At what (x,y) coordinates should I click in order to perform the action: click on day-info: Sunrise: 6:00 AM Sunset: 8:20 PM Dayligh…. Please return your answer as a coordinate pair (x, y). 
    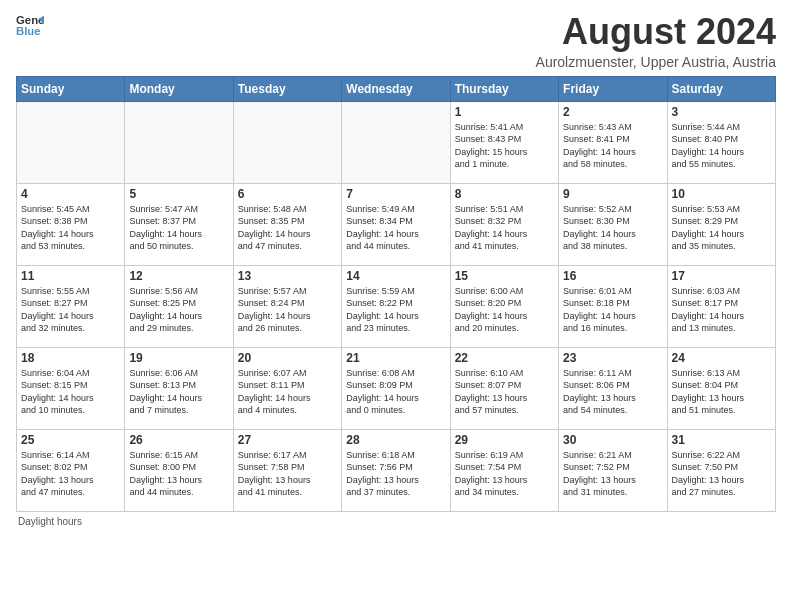
    Looking at the image, I should click on (504, 310).